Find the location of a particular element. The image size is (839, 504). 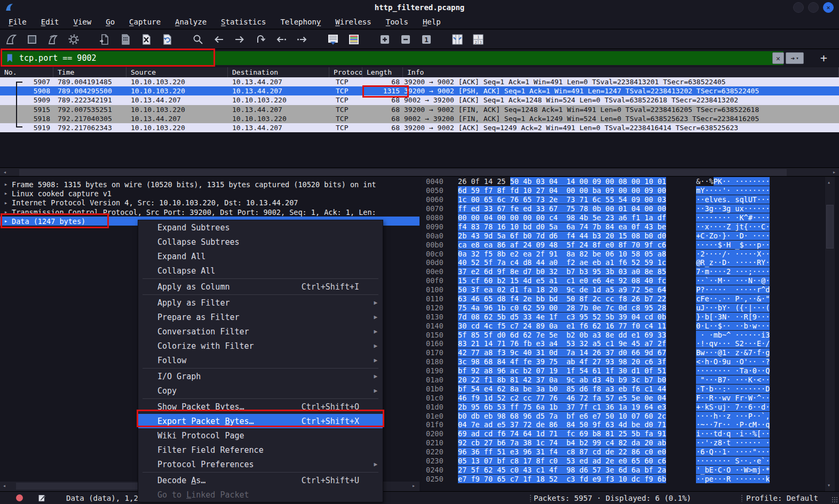

colorize-packets-icon is located at coordinates (354, 39).